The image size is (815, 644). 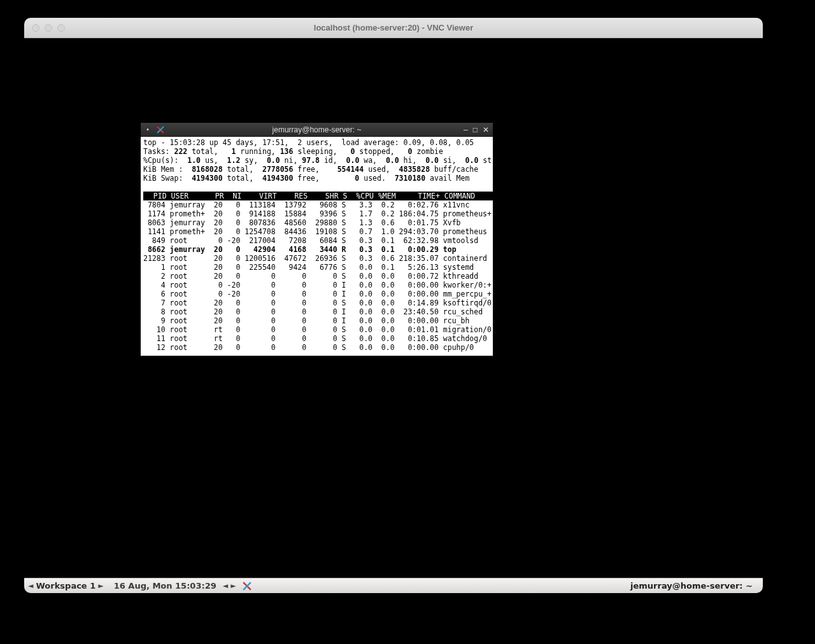 I want to click on taskbar: ◄ Workspace 1 ► 16 Aug, Mon 15:03:29 ◄ ►…, so click(x=393, y=585).